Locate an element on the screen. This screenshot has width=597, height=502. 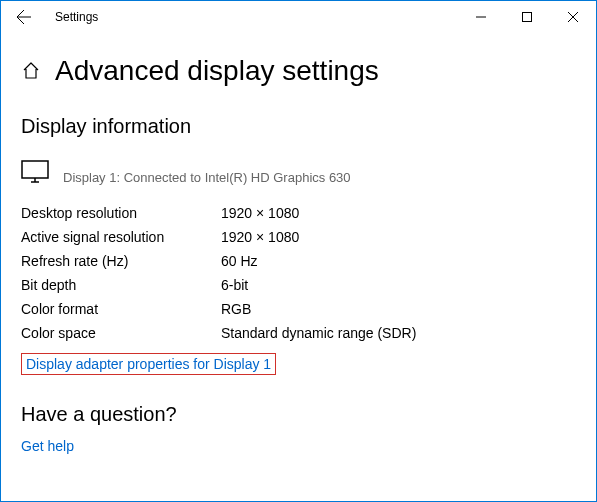
titlebar: Settings is located at coordinates (298, 17).